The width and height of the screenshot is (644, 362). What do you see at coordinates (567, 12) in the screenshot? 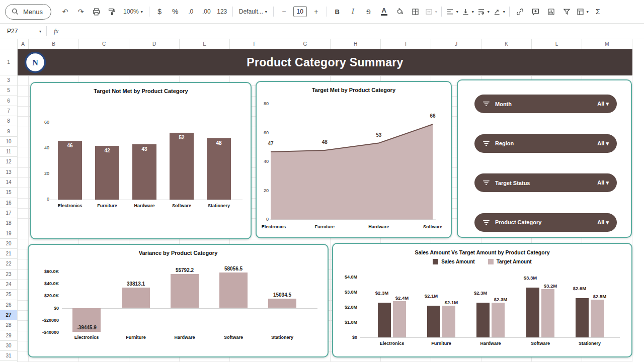
I see `create-filter-button` at bounding box center [567, 12].